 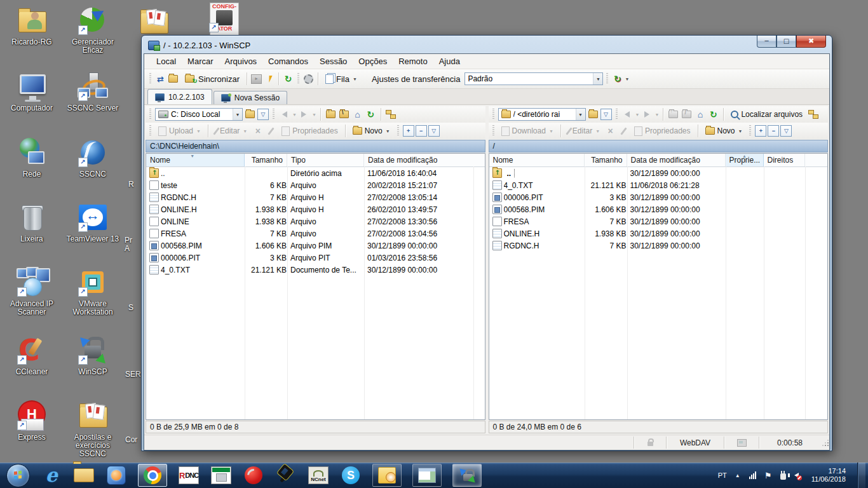 I want to click on file-row: ..Diretório acima11/06/2018 16:40:04, so click(x=315, y=173).